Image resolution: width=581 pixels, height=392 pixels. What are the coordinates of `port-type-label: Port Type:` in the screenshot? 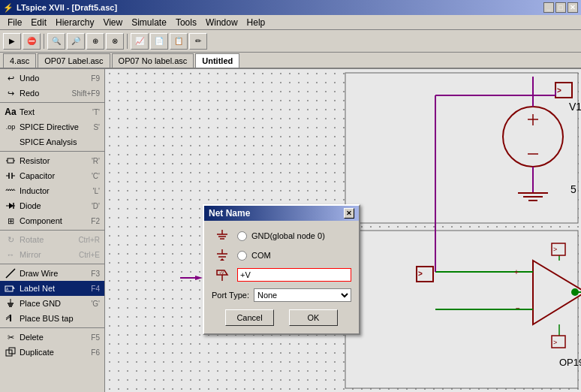 It's located at (230, 295).